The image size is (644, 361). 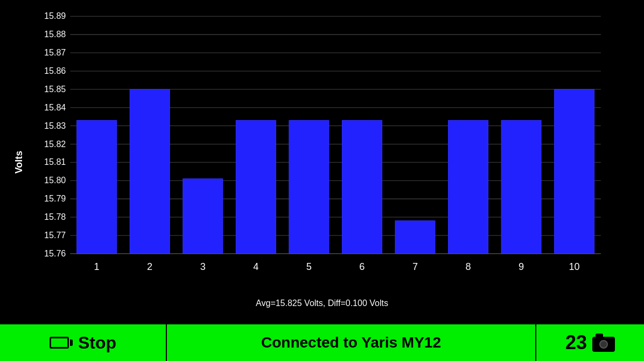 I want to click on camera-body, so click(x=604, y=344).